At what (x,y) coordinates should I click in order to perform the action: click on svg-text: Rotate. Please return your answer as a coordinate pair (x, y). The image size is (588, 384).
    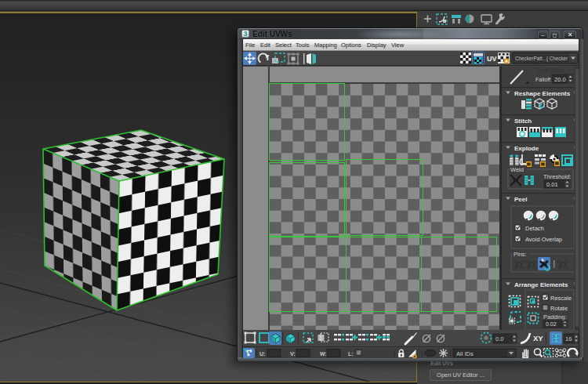
    Looking at the image, I should click on (559, 309).